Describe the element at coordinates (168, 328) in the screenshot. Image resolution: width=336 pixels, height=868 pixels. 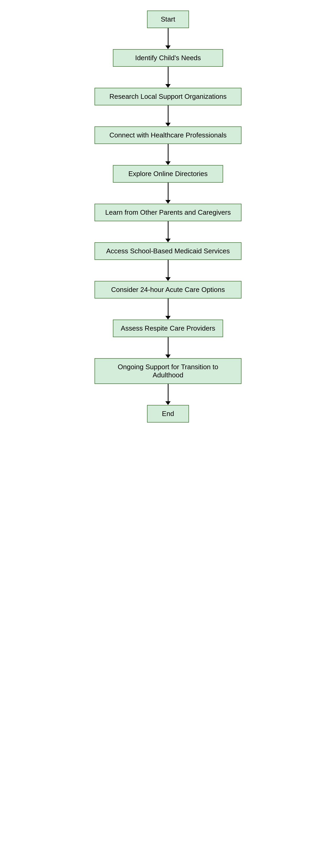
I see `node-assess-respite-label: Assess Respite Care Providers` at that location.